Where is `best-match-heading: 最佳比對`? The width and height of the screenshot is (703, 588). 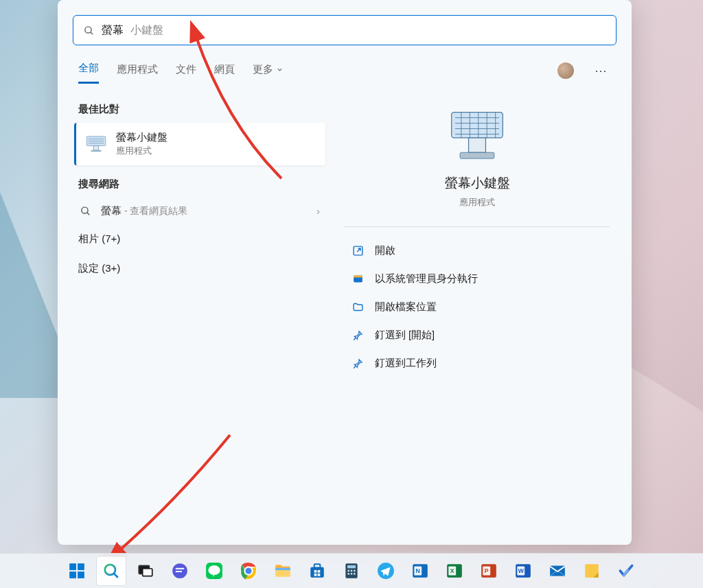 best-match-heading: 最佳比對 is located at coordinates (200, 110).